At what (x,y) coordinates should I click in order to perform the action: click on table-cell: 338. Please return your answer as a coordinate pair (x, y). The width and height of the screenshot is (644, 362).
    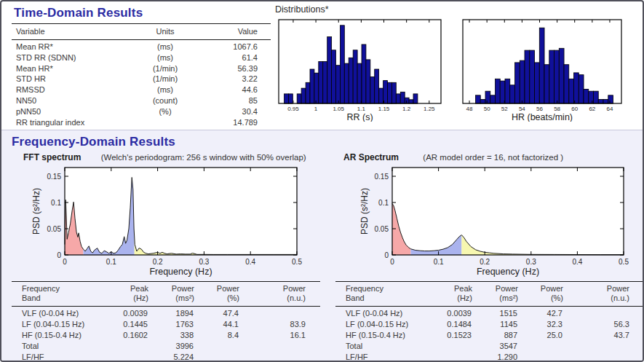
    Looking at the image, I should click on (172, 335).